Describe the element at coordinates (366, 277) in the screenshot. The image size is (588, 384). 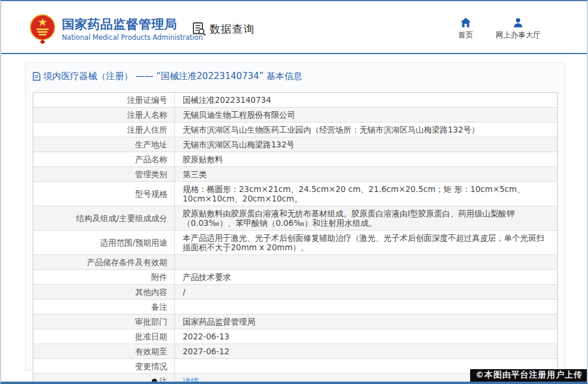
I see `row-value: 产品技术要求` at that location.